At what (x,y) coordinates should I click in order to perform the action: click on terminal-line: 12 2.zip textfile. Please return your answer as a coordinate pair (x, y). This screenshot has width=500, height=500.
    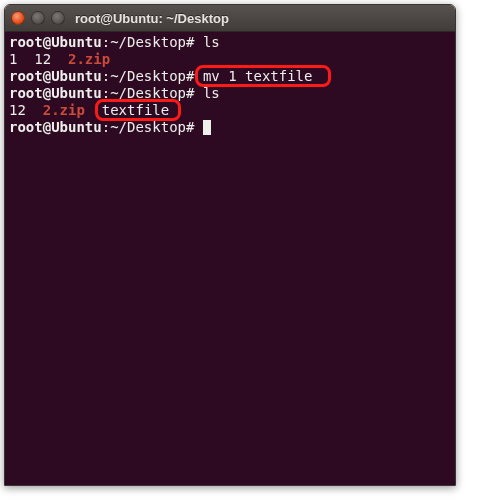
    Looking at the image, I should click on (230, 110).